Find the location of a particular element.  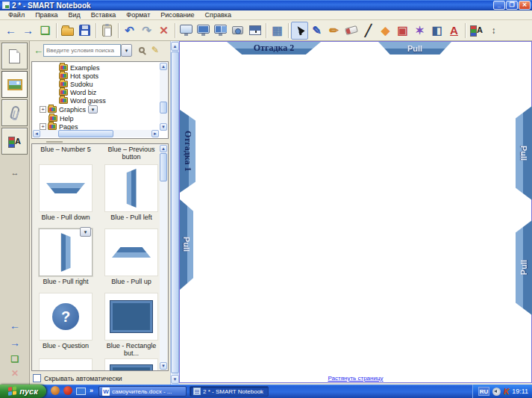

save-button is located at coordinates (85, 31).